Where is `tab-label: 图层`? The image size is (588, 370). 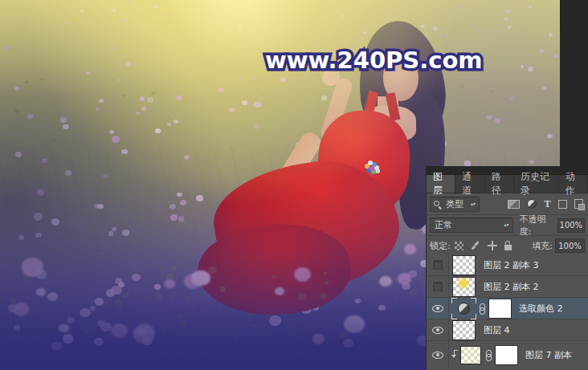
tab-label: 图层 is located at coordinates (440, 184).